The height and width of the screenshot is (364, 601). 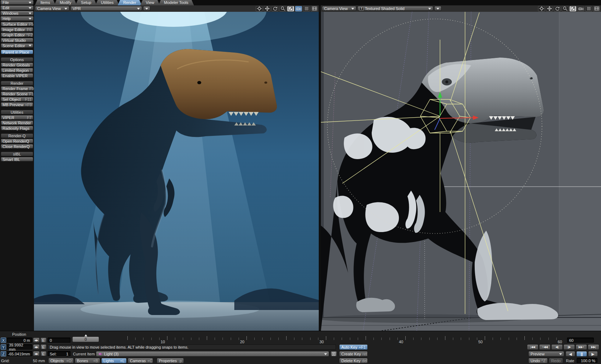 I want to click on x-nudge-button: ◀▶, so click(x=36, y=340).